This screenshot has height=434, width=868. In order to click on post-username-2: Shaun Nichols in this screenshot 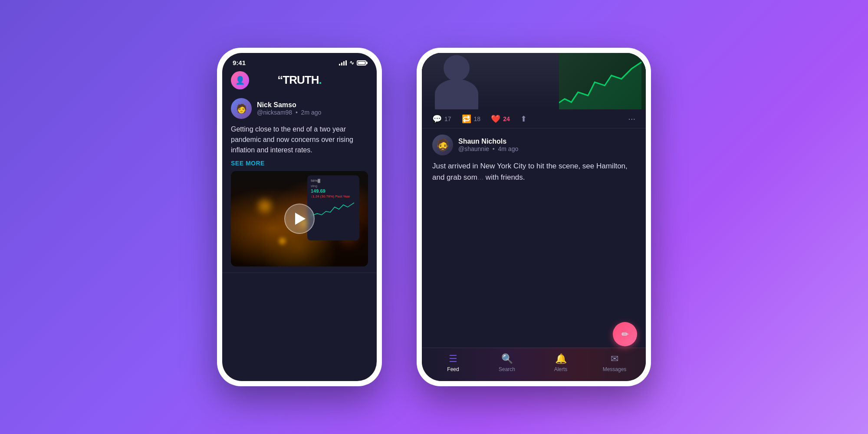, I will do `click(488, 141)`.